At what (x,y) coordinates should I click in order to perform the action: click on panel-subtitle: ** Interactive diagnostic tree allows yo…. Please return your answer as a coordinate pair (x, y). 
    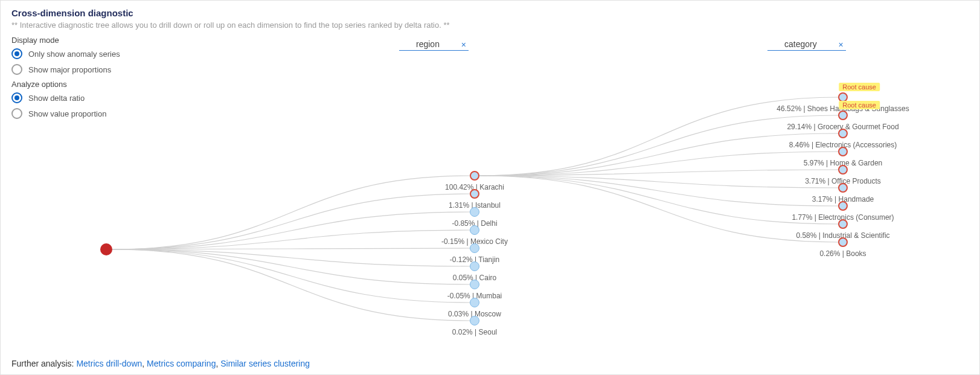
    Looking at the image, I should click on (490, 25).